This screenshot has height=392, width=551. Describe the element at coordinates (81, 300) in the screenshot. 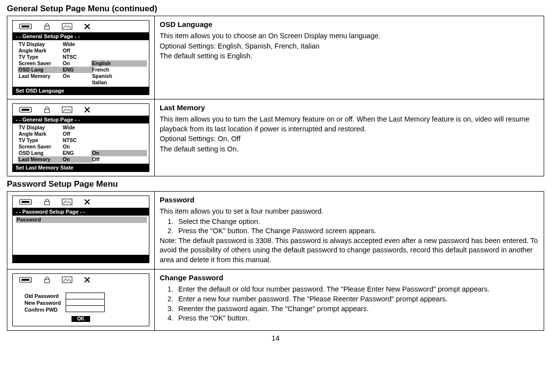

I see `change-password-panel: Old Password New Password Confirm PWD OK` at that location.